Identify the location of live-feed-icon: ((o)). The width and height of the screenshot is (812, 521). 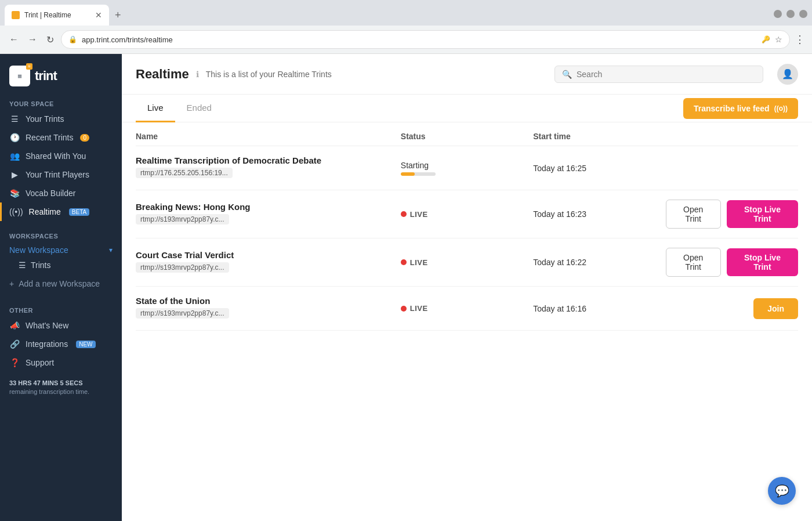
(781, 108).